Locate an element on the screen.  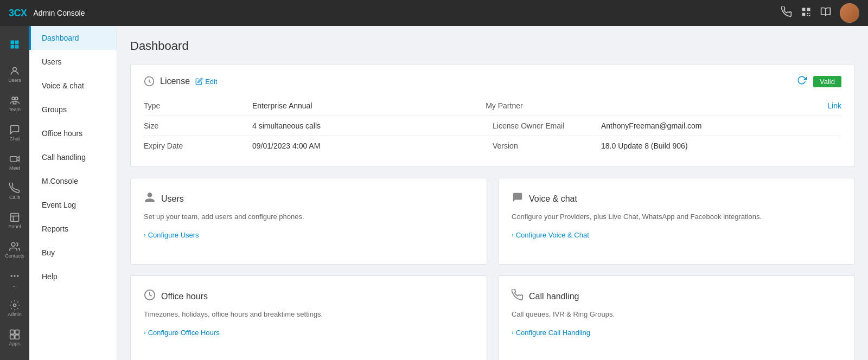
license-expiry-value: 09/01/2023 4:00 AM is located at coordinates (372, 146).